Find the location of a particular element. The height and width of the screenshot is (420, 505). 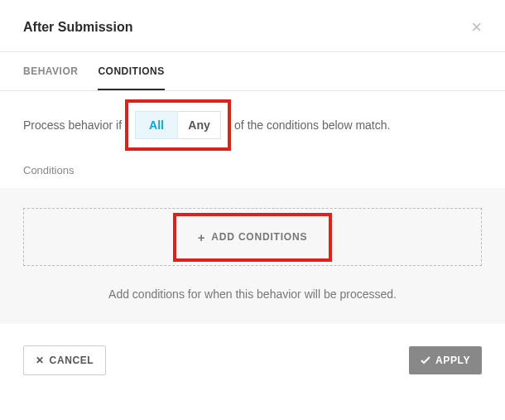

process-prefix: Process behavior if is located at coordinates (73, 125).